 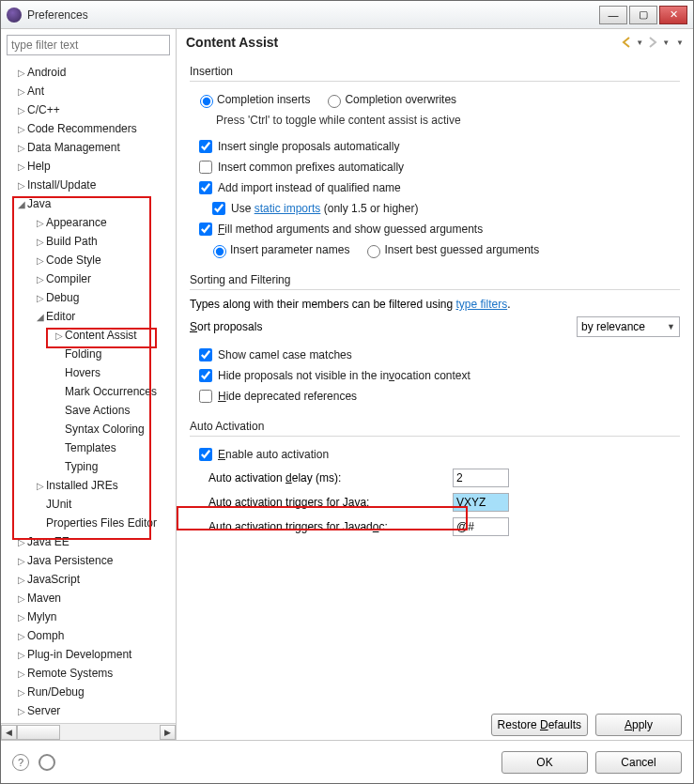 I want to click on tree-item: ▷C/C++, so click(x=90, y=110).